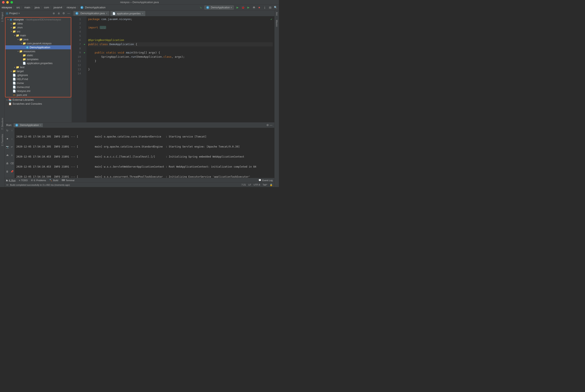 The width and height of the screenshot is (585, 392). What do you see at coordinates (243, 8) in the screenshot?
I see `debug-icon: 🐞` at bounding box center [243, 8].